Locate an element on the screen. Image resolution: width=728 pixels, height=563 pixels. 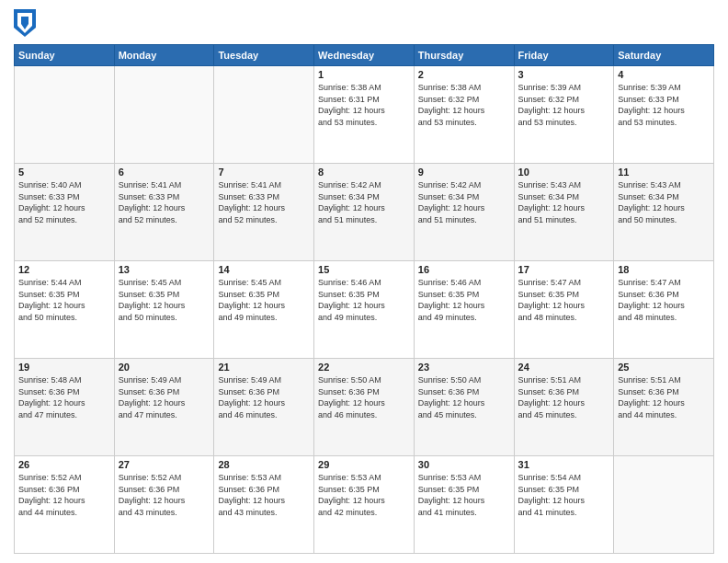
day-info: Sunrise: 5:53 AM Sunset: 6:36 PM Dayligh… is located at coordinates (264, 495).